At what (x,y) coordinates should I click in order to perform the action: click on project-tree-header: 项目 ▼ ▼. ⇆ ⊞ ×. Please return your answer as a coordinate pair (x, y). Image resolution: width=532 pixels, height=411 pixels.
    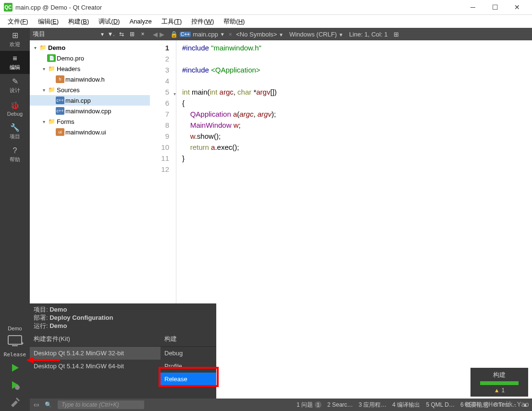
    Looking at the image, I should click on (90, 34).